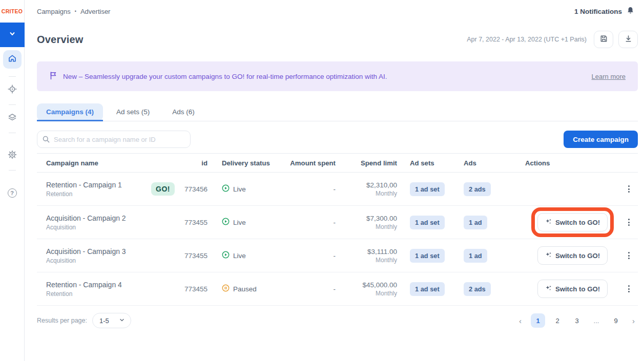 This screenshot has width=644, height=361. I want to click on create-campaign-button: Create campaign, so click(600, 139).